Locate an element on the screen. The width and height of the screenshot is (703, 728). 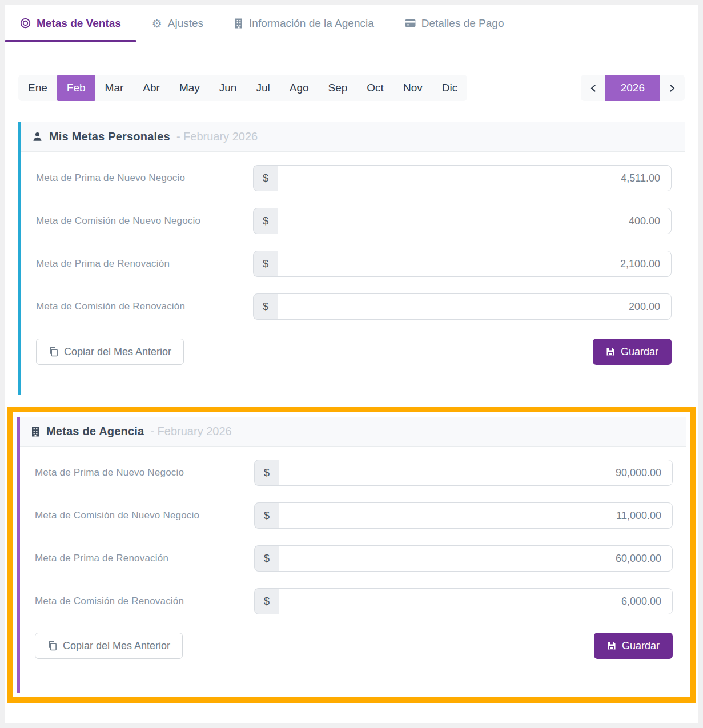
target-icon is located at coordinates (25, 23).